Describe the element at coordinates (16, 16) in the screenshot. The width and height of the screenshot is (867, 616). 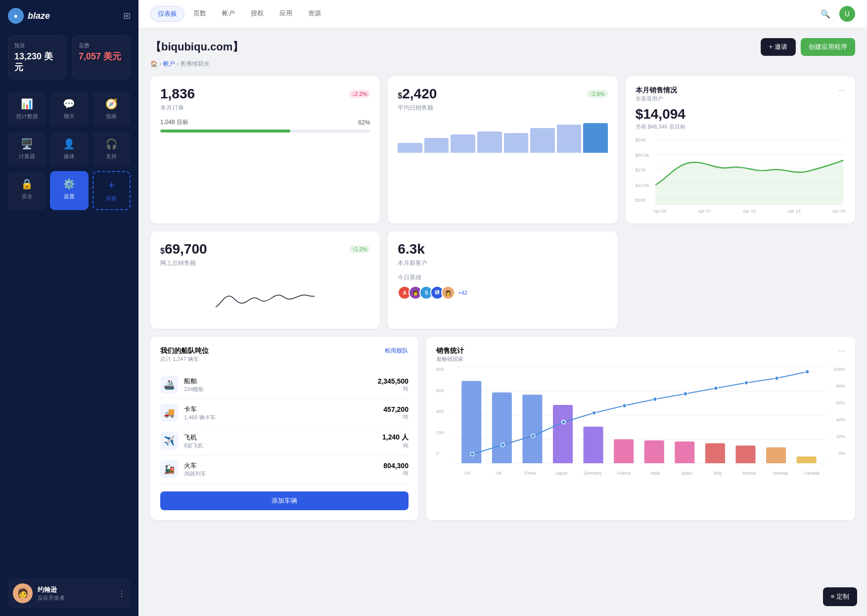
I see `logo-icon: ●` at that location.